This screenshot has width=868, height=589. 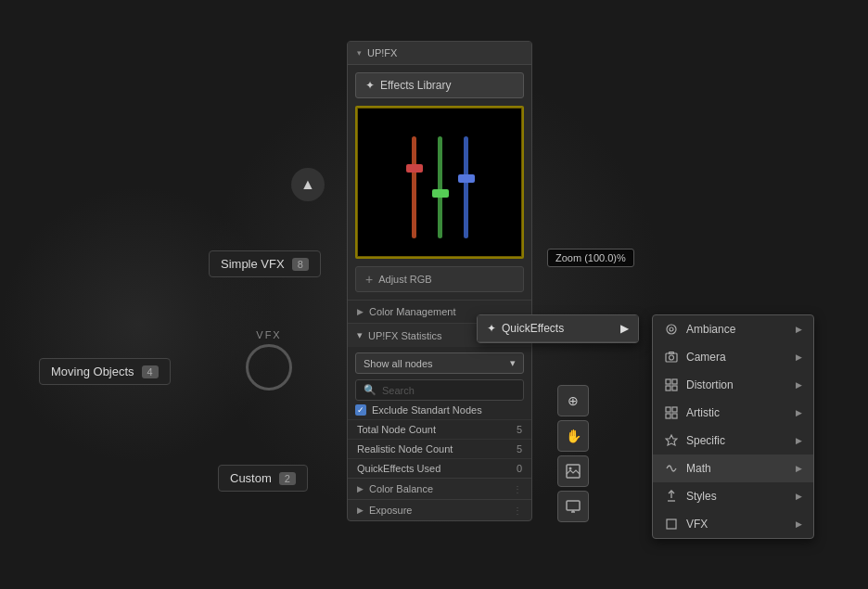 I want to click on mountain-icon: ▲, so click(x=308, y=185).